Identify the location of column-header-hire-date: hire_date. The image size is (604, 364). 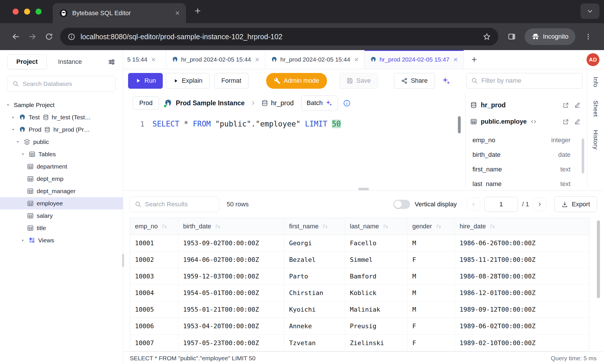
(522, 226).